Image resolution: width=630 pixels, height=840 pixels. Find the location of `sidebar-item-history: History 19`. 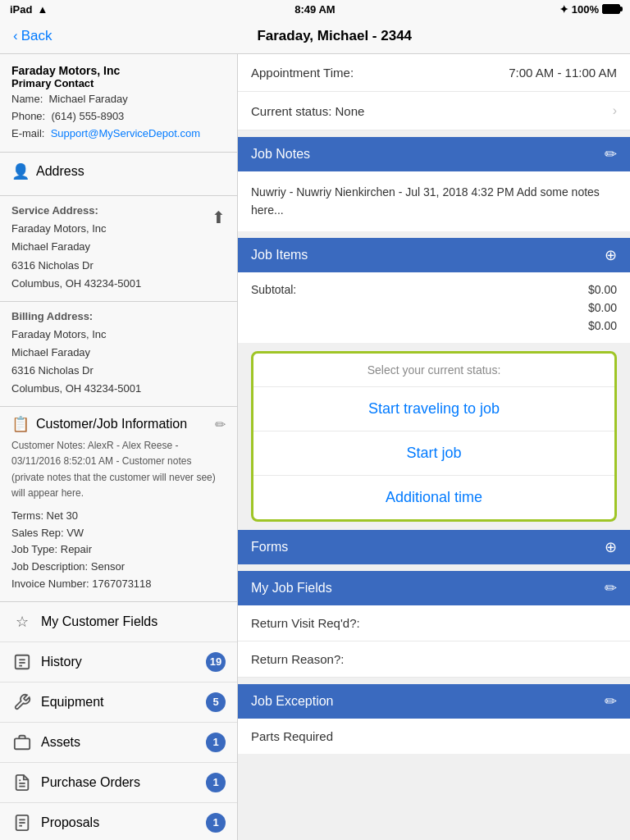

sidebar-item-history: History 19 is located at coordinates (118, 663).